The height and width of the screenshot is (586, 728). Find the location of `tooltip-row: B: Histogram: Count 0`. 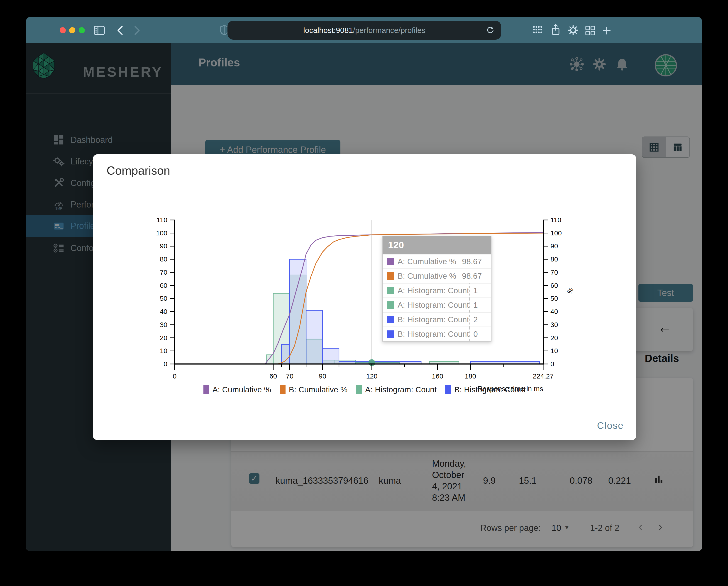

tooltip-row: B: Histogram: Count 0 is located at coordinates (437, 334).